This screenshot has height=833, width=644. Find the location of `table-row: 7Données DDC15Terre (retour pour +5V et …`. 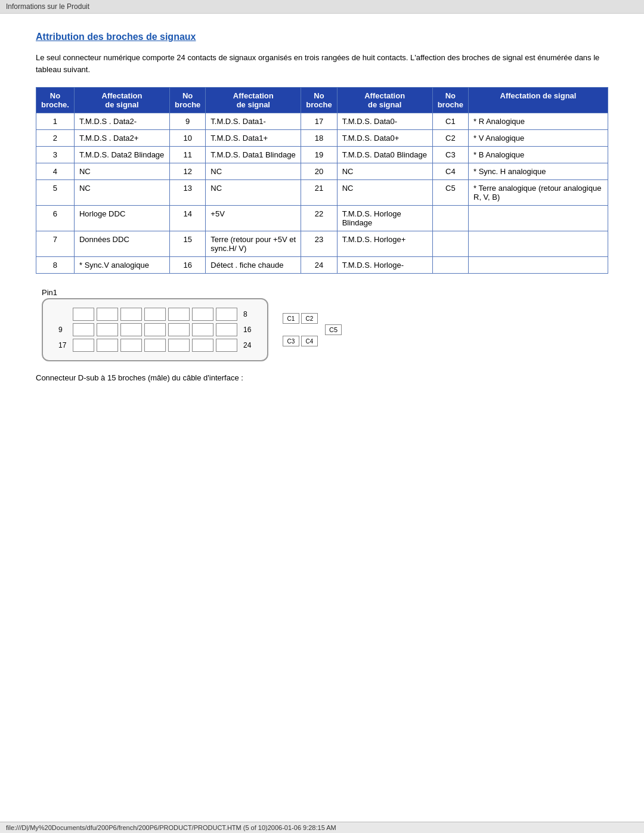

table-row: 7Données DDC15Terre (retour pour +5V et … is located at coordinates (322, 244).